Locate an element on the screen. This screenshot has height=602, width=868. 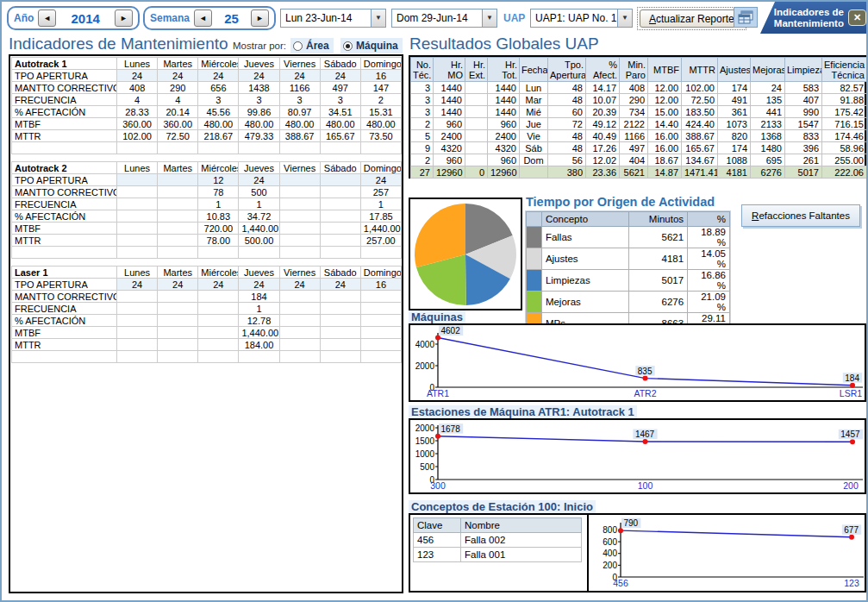
machine-table: Autotrack 2LunesMartesMiércolesJuevesVie… is located at coordinates (207, 210).